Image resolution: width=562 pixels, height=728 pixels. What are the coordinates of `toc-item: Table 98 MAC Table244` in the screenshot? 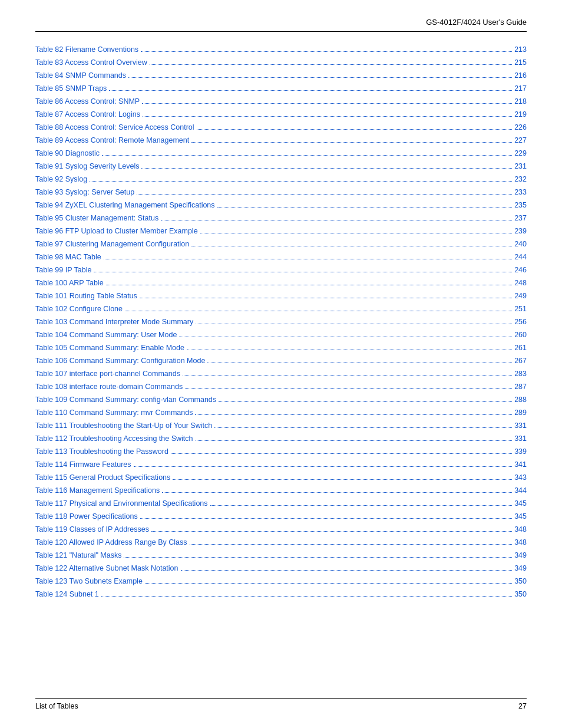 It's located at (281, 257).